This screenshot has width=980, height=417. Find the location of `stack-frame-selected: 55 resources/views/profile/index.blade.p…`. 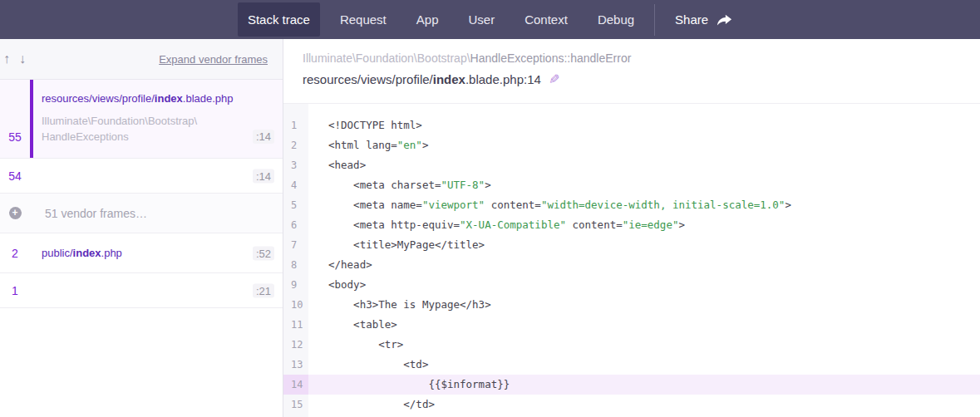

stack-frame-selected: 55 resources/views/profile/index.blade.p… is located at coordinates (141, 120).